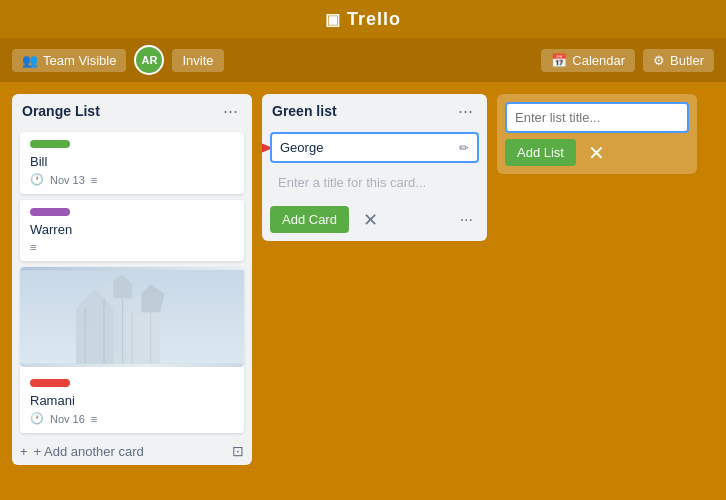 This screenshot has width=726, height=500. I want to click on green-list-title: Green list, so click(304, 111).